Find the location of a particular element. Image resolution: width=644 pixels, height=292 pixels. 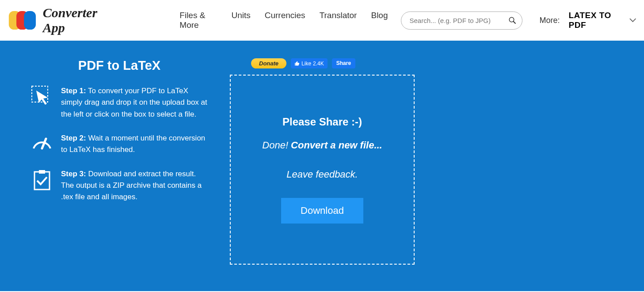

step-2-label: Step 2: is located at coordinates (73, 138).